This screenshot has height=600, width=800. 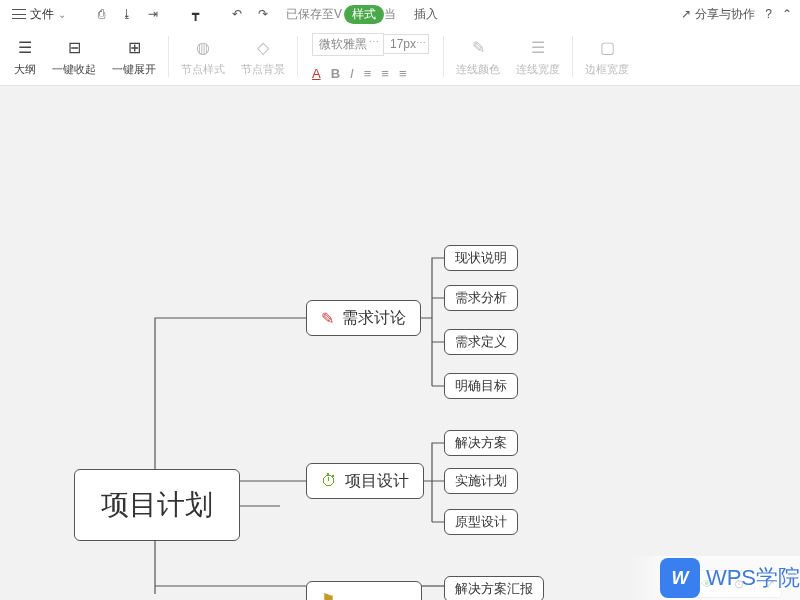 I want to click on node-style-button: ◍ 节点样式, so click(x=203, y=56).